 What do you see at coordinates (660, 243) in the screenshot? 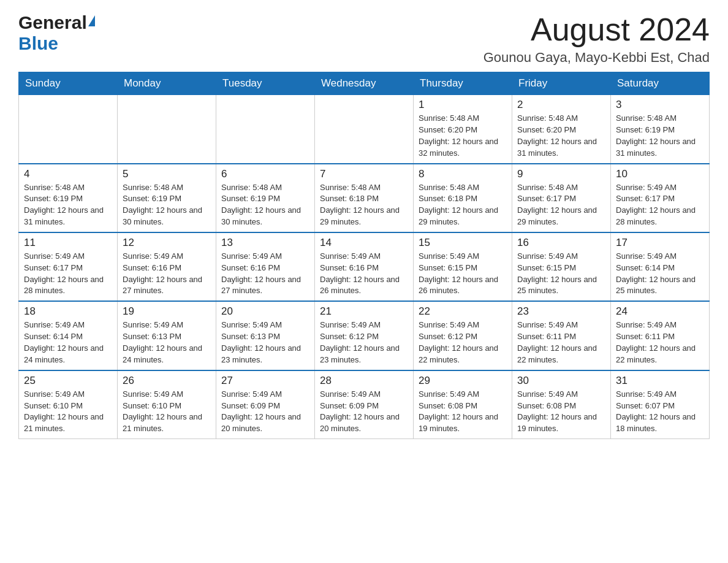
I see `day-number: 17` at bounding box center [660, 243].